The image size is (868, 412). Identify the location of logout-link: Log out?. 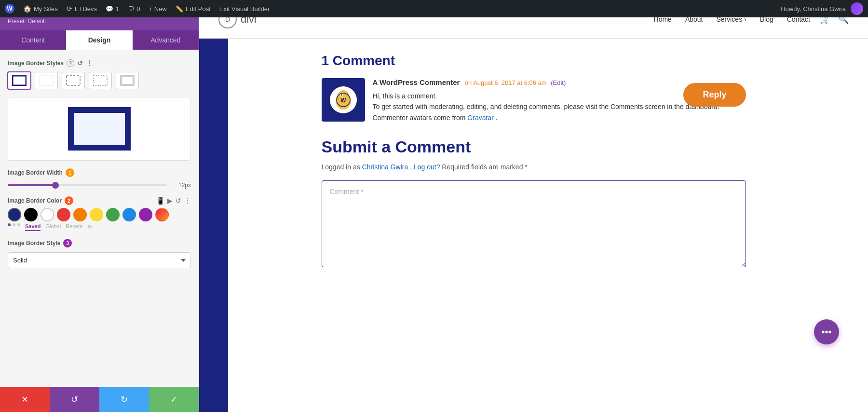
(427, 167).